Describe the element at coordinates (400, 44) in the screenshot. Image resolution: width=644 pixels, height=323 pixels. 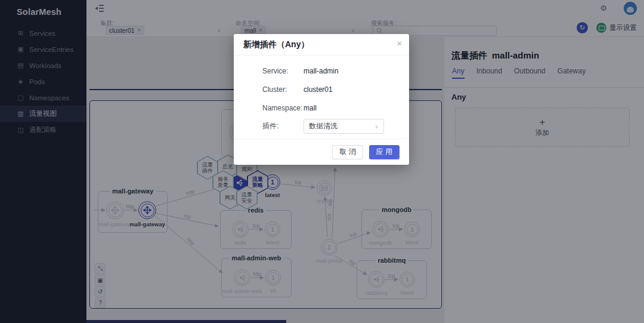
I see `close-icon: ×` at that location.